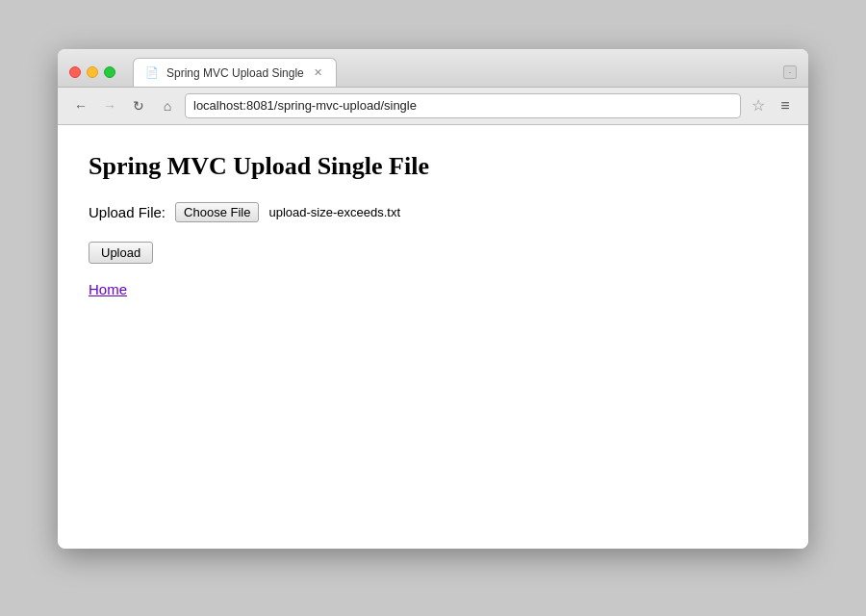 The image size is (866, 616). Describe the element at coordinates (785, 106) in the screenshot. I see `browser-menu-icon: ≡` at that location.